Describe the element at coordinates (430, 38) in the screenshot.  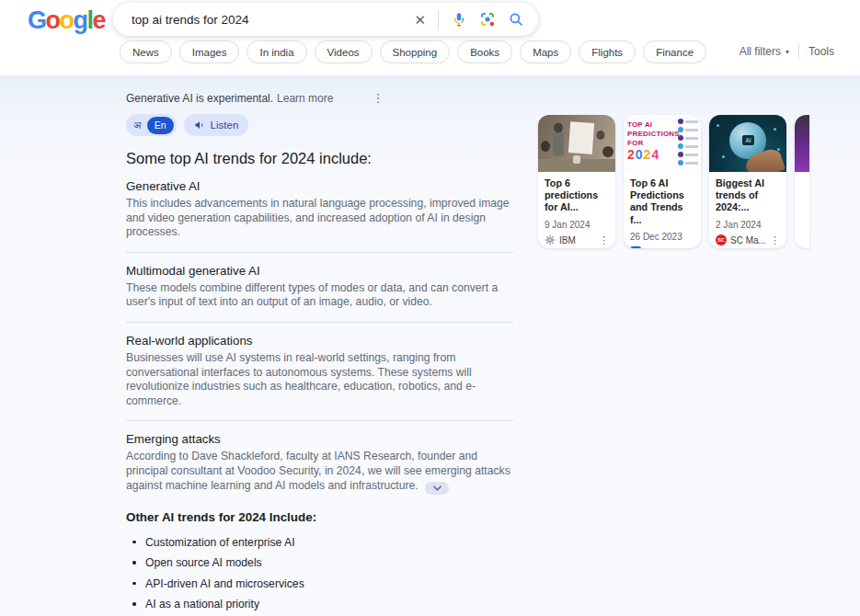
I see `top-bar: Google ✕` at that location.